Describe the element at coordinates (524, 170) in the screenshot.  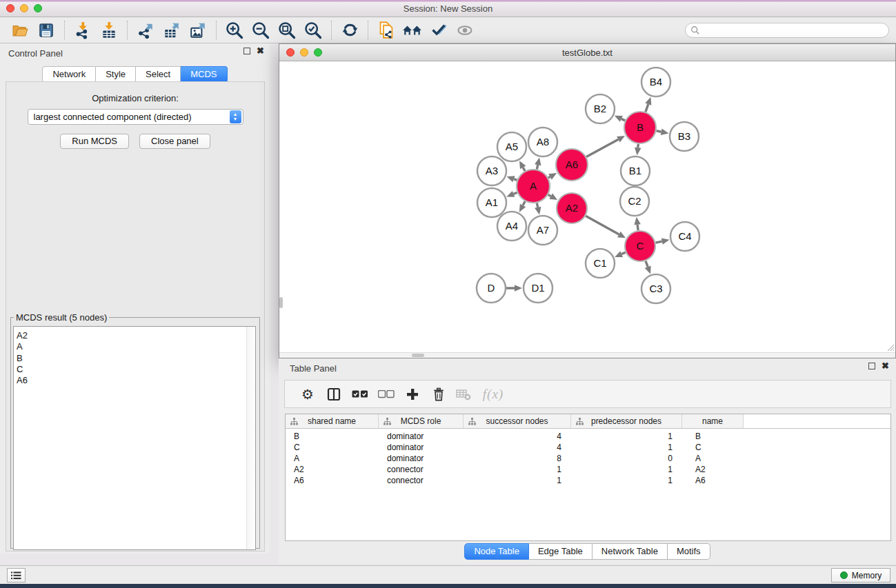
I see `graph-edge-A-A5` at that location.